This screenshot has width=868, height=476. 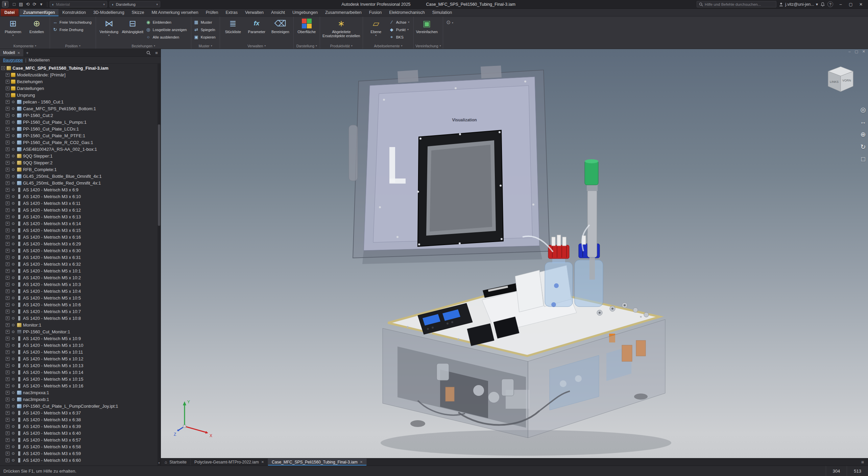 What do you see at coordinates (28, 4) in the screenshot?
I see `undo-icon: ⟲` at bounding box center [28, 4].